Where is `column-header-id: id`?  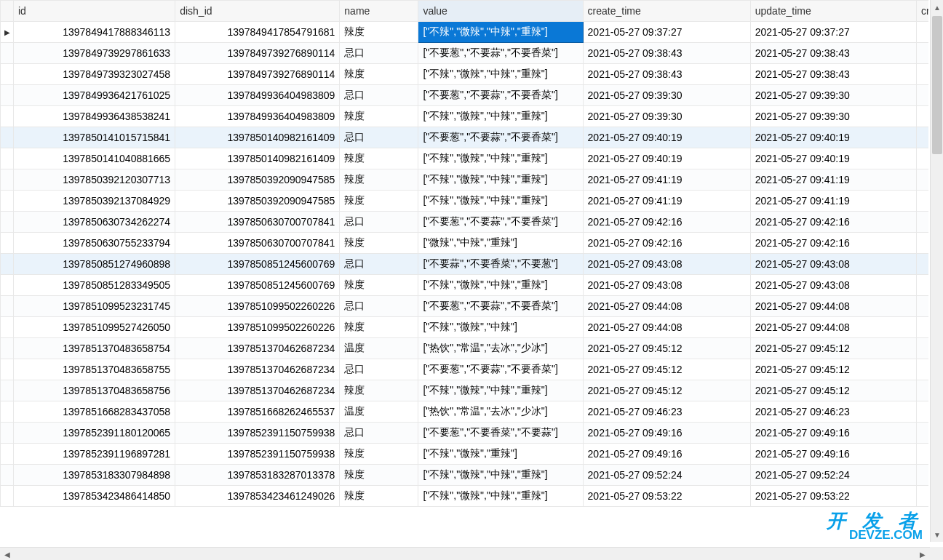
column-header-id: id is located at coordinates (95, 12).